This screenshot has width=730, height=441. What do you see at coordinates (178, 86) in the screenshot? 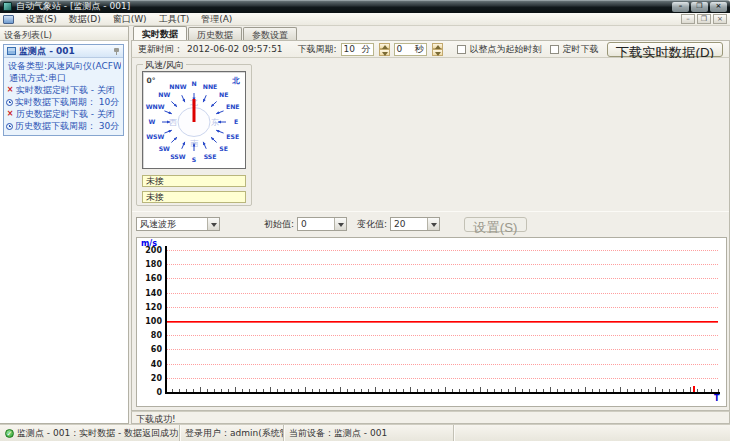
I see `svg-text: NNW` at bounding box center [178, 86].